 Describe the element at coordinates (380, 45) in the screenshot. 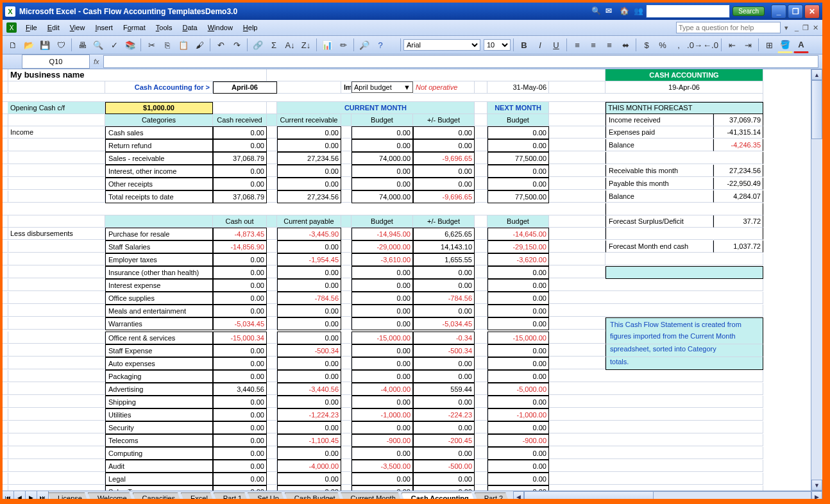

I see `help-icon: ?` at that location.